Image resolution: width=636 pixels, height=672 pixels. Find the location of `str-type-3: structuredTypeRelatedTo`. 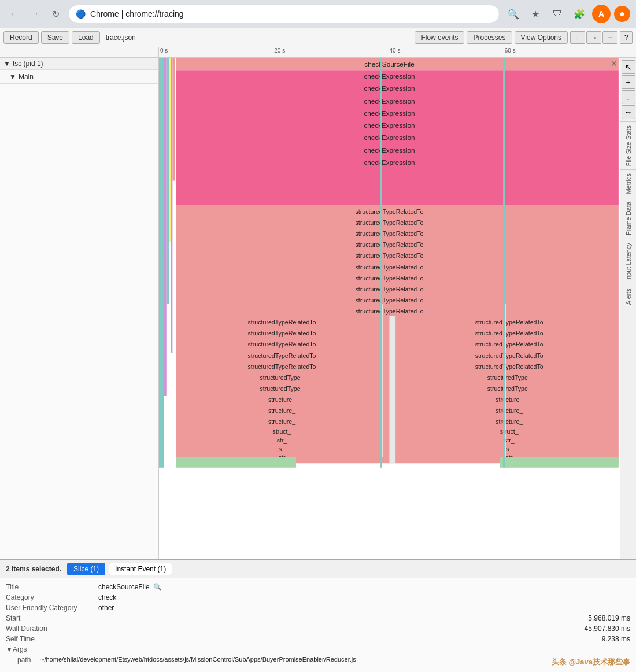

str-type-3: structuredTypeRelatedTo is located at coordinates (390, 234).